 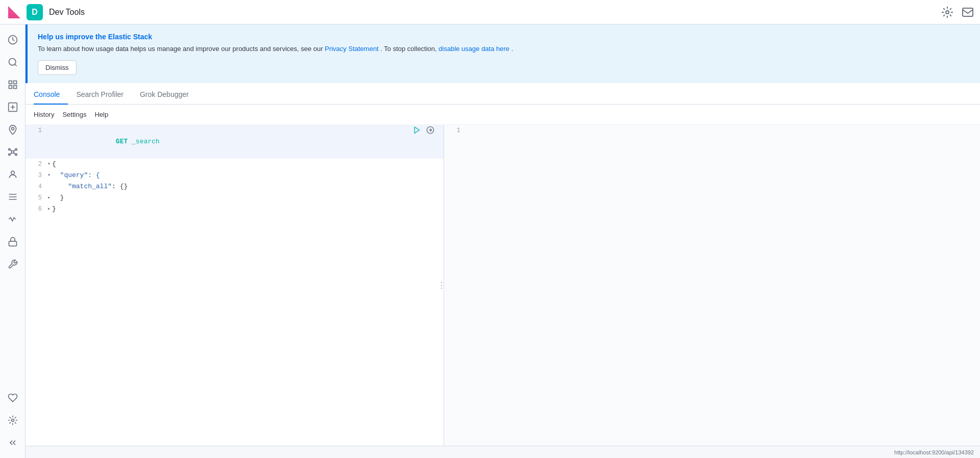 I want to click on tabs-bar: Console Search Profiler Grok Debugger, so click(x=503, y=95).